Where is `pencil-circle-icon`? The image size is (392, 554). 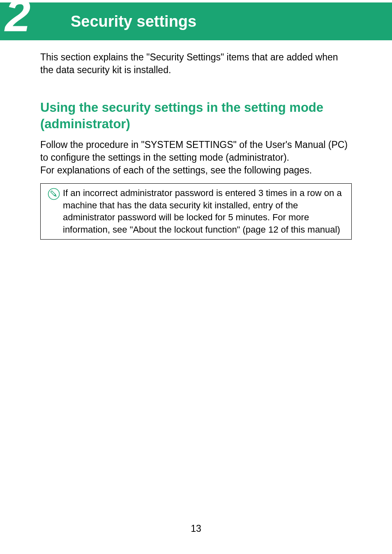
pencil-circle-icon is located at coordinates (54, 194).